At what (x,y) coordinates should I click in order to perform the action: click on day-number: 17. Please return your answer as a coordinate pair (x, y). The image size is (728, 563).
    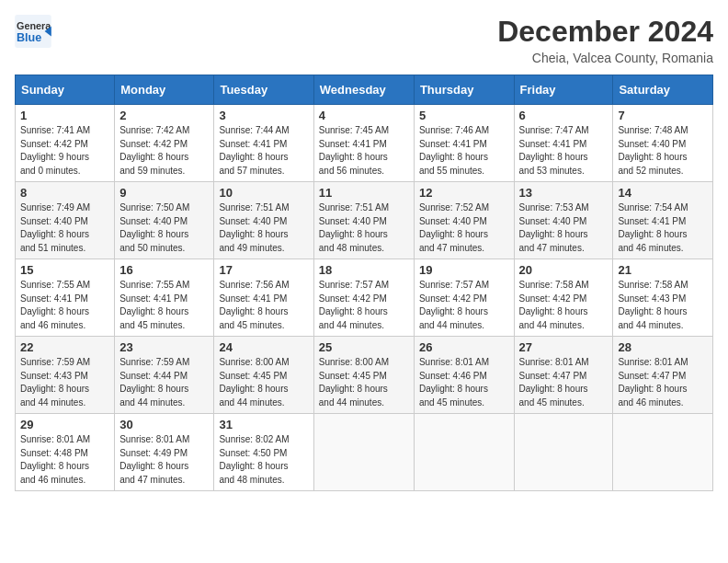
    Looking at the image, I should click on (263, 270).